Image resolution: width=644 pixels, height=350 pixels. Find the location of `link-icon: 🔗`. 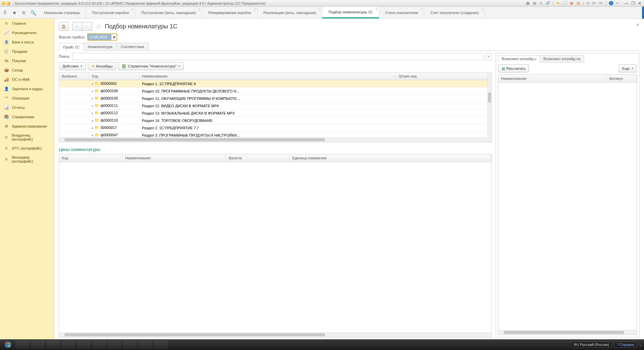

link-icon: 🔗 is located at coordinates (548, 3).